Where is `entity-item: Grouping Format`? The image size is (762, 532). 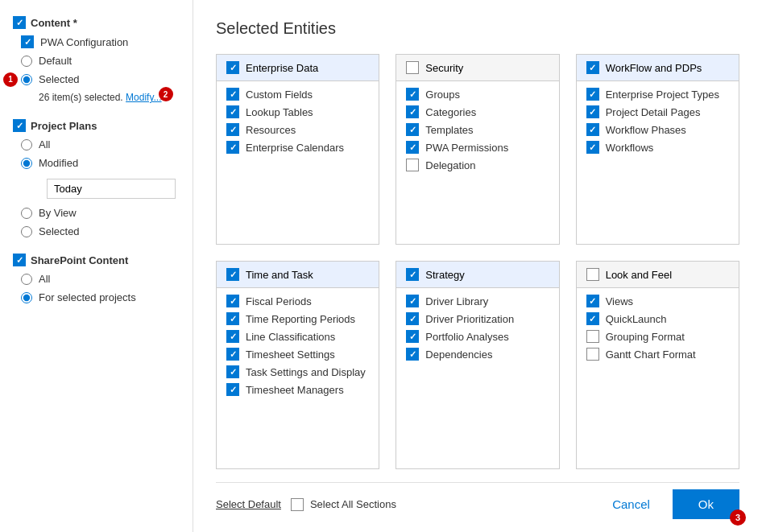 entity-item: Grouping Format is located at coordinates (657, 336).